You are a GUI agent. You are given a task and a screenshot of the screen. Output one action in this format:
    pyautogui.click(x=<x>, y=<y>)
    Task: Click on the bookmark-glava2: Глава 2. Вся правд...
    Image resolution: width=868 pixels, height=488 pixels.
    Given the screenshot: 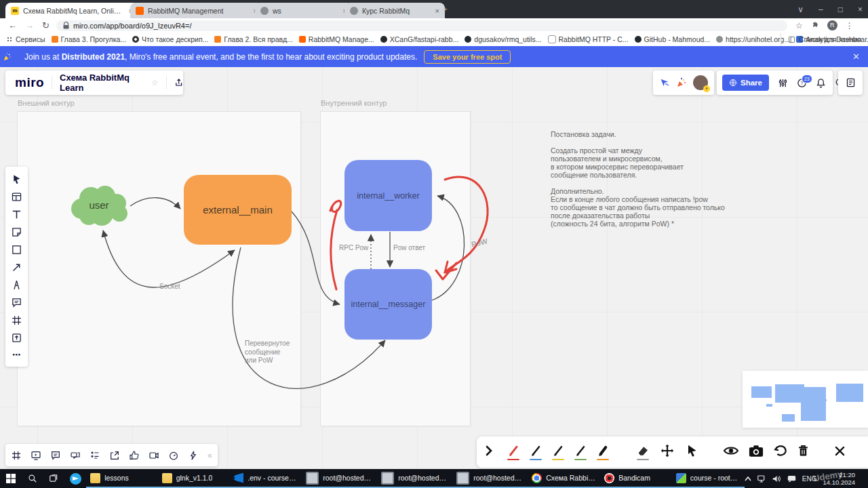 What is the action you would take?
    pyautogui.click(x=254, y=39)
    